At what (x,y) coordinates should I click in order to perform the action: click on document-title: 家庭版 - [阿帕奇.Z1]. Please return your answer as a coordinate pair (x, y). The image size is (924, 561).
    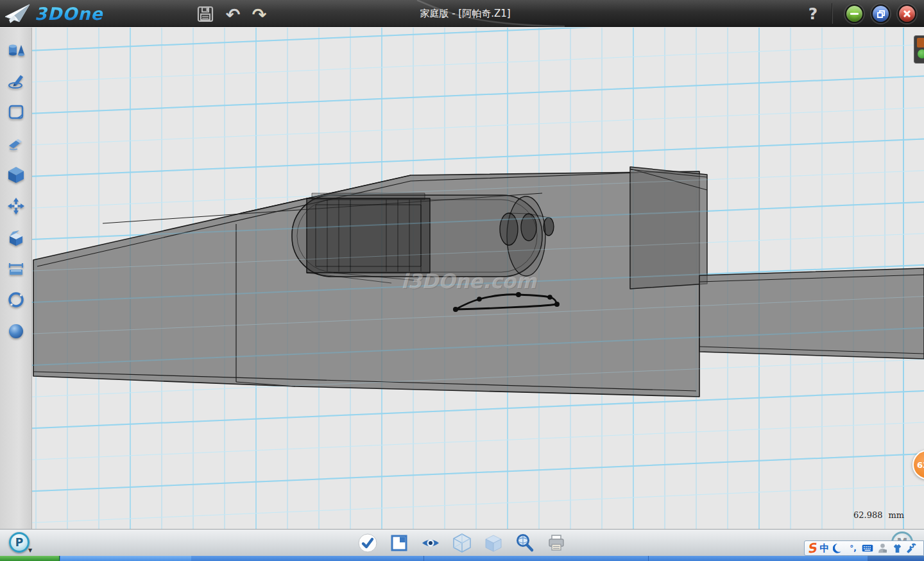
    Looking at the image, I should click on (465, 13).